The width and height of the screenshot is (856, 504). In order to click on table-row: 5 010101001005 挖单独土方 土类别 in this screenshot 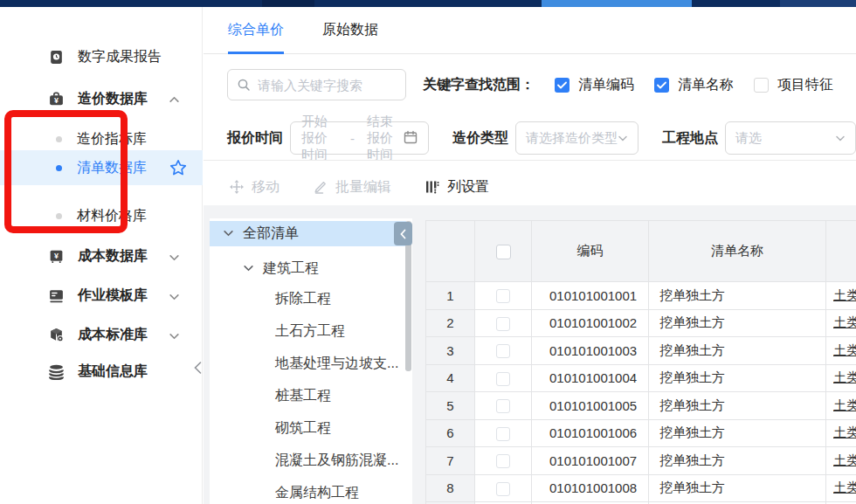, I will do `click(641, 406)`.